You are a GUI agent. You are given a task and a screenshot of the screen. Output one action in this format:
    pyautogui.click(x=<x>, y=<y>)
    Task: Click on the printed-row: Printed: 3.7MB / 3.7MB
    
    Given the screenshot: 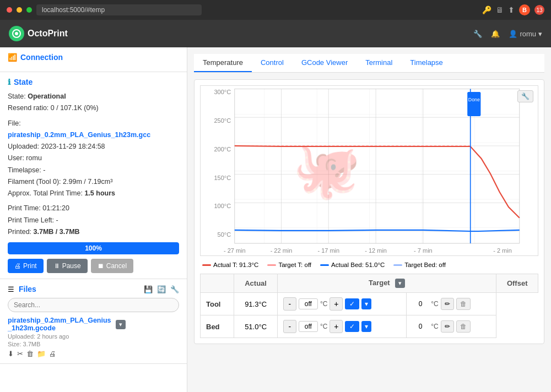 What is the action you would take?
    pyautogui.click(x=94, y=232)
    